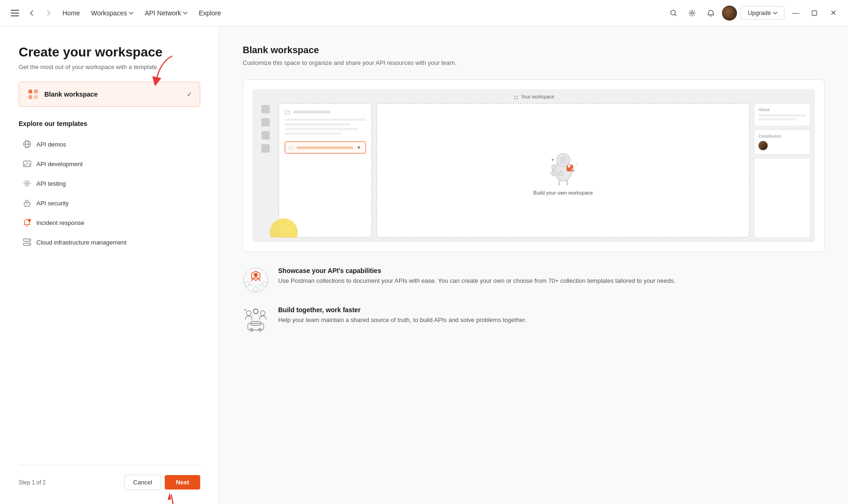  Describe the element at coordinates (32, 13) in the screenshot. I see `back-button` at that location.